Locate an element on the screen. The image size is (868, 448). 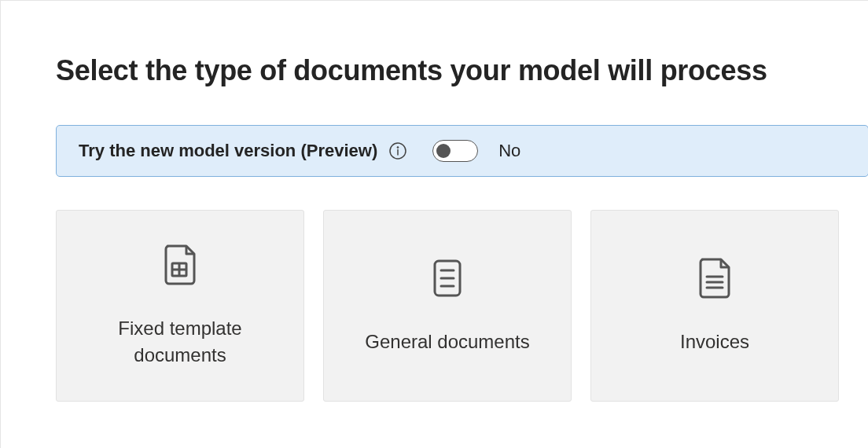
invoice-document-icon is located at coordinates (715, 280).